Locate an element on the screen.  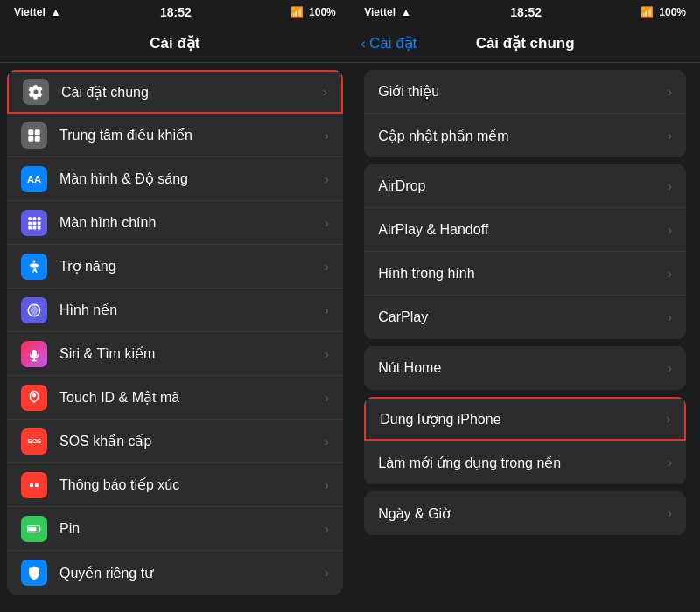
label-quyen-rieng-tu: Quyền riêng tư is located at coordinates (192, 574).